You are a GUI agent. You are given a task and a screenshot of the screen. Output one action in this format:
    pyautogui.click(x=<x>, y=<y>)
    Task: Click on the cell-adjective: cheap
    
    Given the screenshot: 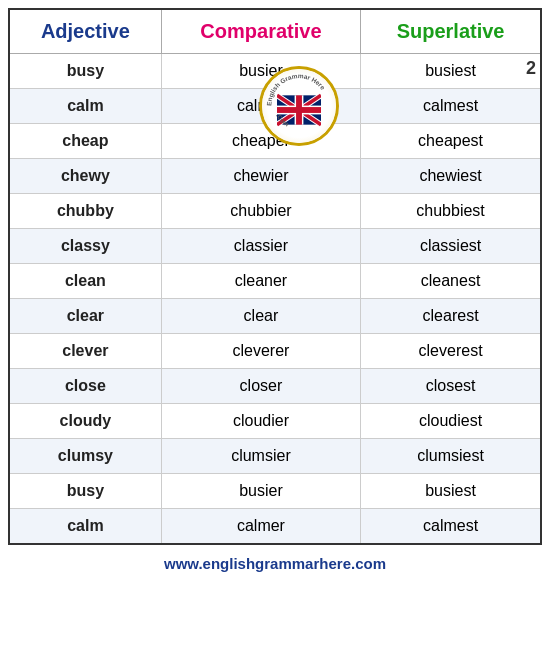 What is the action you would take?
    pyautogui.click(x=85, y=142)
    